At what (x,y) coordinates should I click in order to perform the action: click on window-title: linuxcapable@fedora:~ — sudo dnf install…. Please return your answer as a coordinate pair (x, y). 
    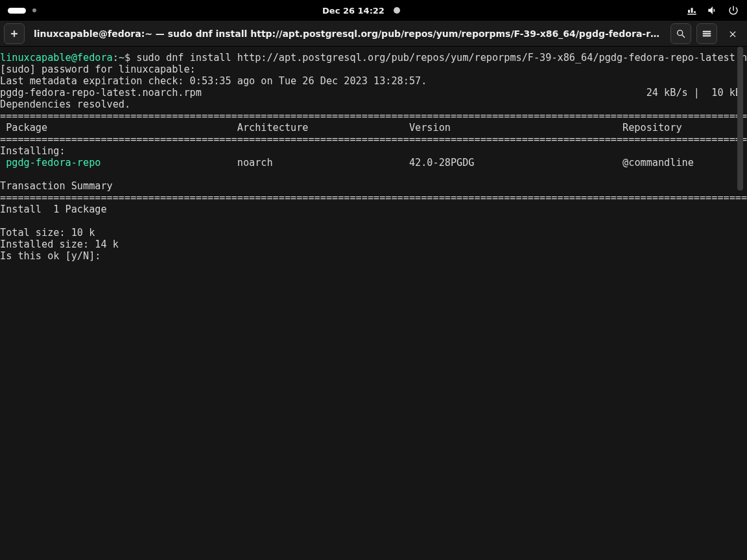
    Looking at the image, I should click on (348, 34).